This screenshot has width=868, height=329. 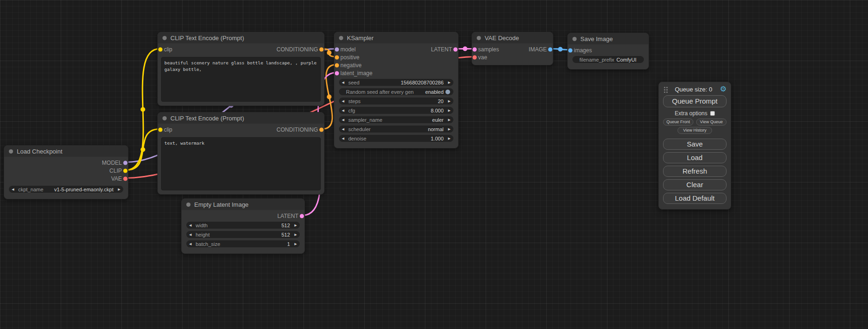 What do you see at coordinates (441, 101) in the screenshot?
I see `widget-value: 20` at bounding box center [441, 101].